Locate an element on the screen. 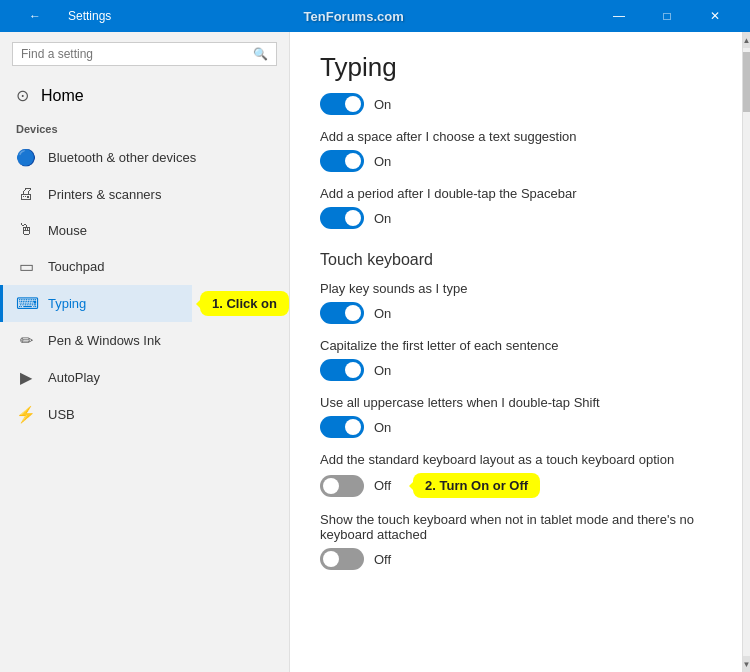 This screenshot has width=750, height=672. back-button: ← is located at coordinates (35, 16).